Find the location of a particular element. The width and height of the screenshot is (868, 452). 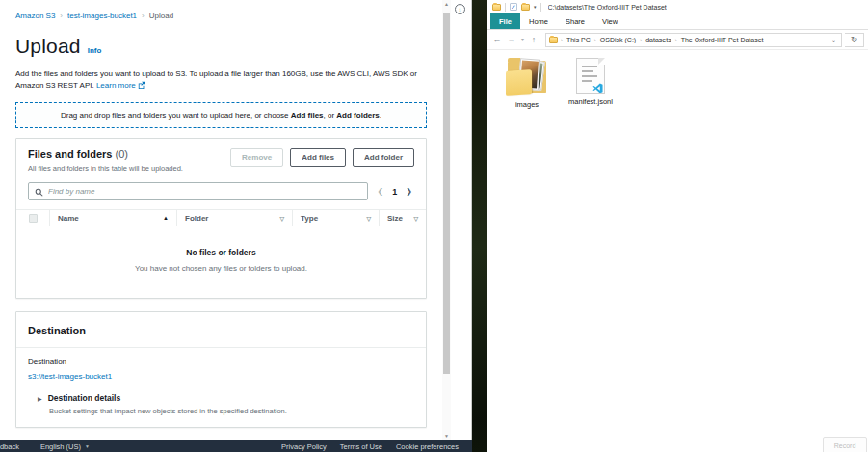

record-button: Record is located at coordinates (845, 444).